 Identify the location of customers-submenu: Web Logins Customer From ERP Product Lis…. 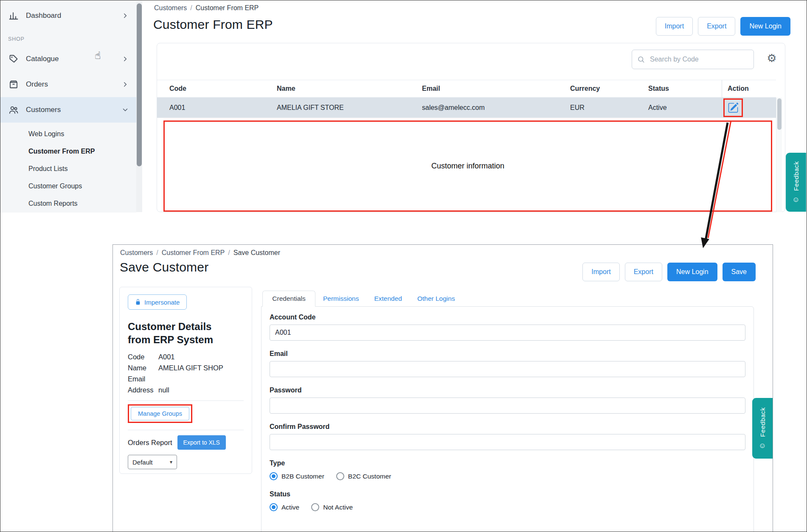
(68, 169).